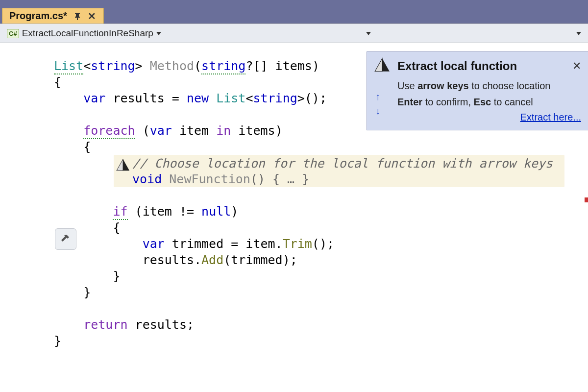 This screenshot has width=588, height=392. What do you see at coordinates (481, 66) in the screenshot?
I see `popup-title: Extract local function` at bounding box center [481, 66].